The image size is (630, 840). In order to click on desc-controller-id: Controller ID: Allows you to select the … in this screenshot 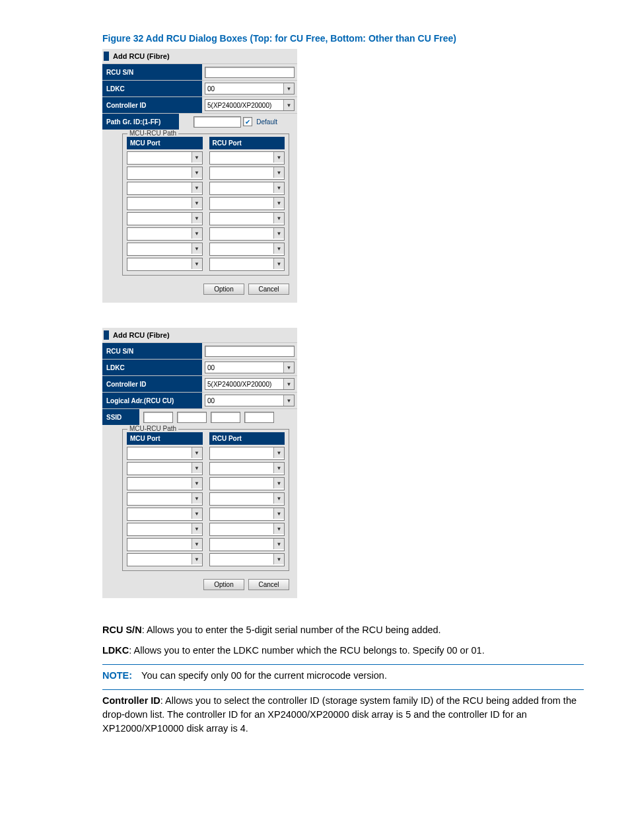, I will do `click(343, 715)`.